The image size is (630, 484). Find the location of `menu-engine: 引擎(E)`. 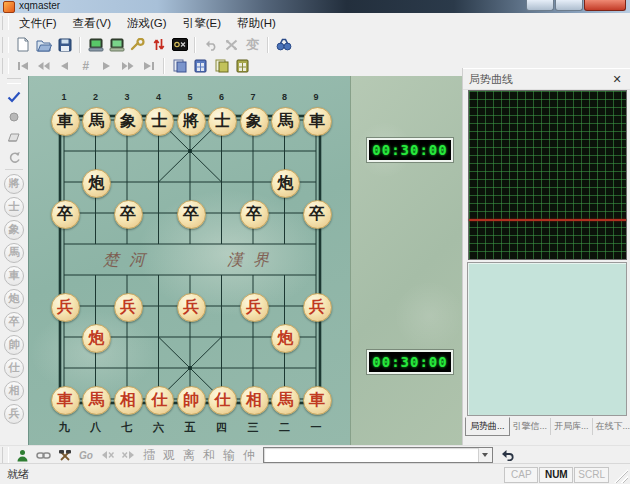

menu-engine: 引擎(E) is located at coordinates (202, 24).